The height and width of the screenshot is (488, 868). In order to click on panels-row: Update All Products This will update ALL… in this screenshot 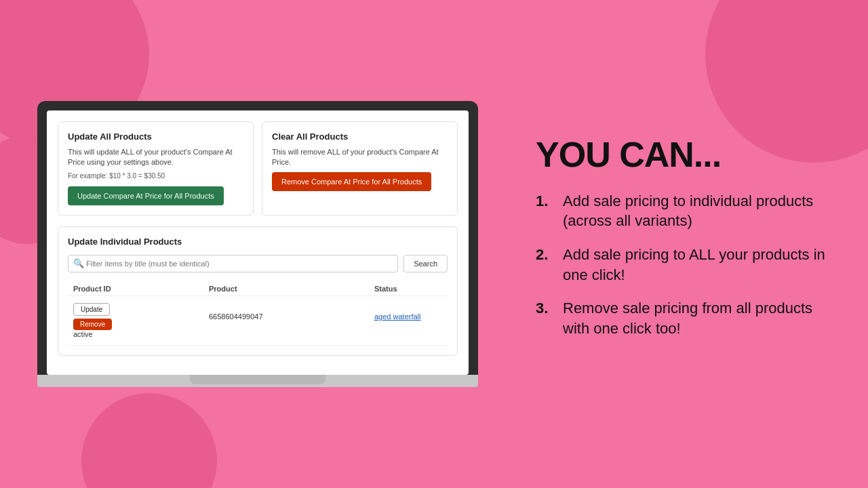, I will do `click(258, 168)`.